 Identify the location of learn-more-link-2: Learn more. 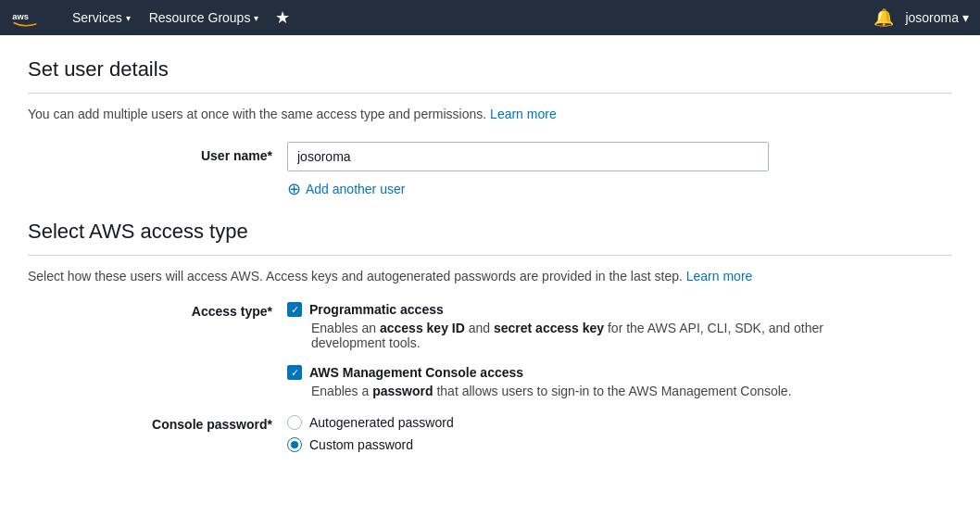
(720, 276).